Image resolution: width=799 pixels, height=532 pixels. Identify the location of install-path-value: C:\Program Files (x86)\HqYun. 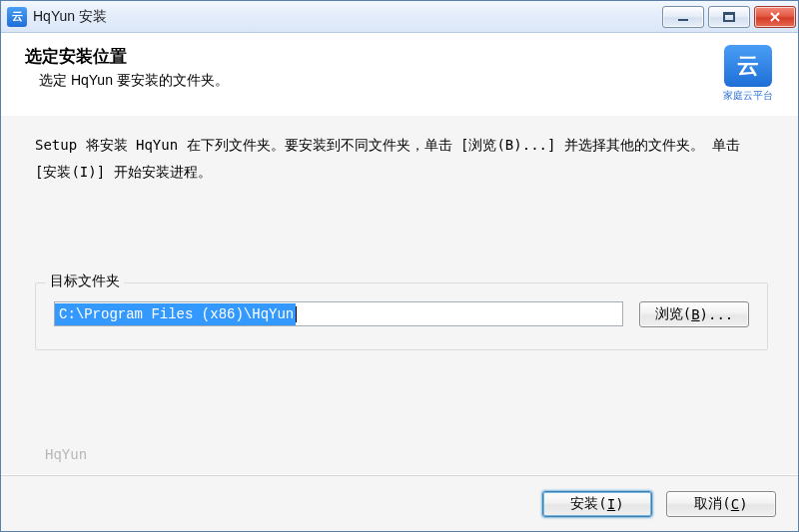
(176, 314).